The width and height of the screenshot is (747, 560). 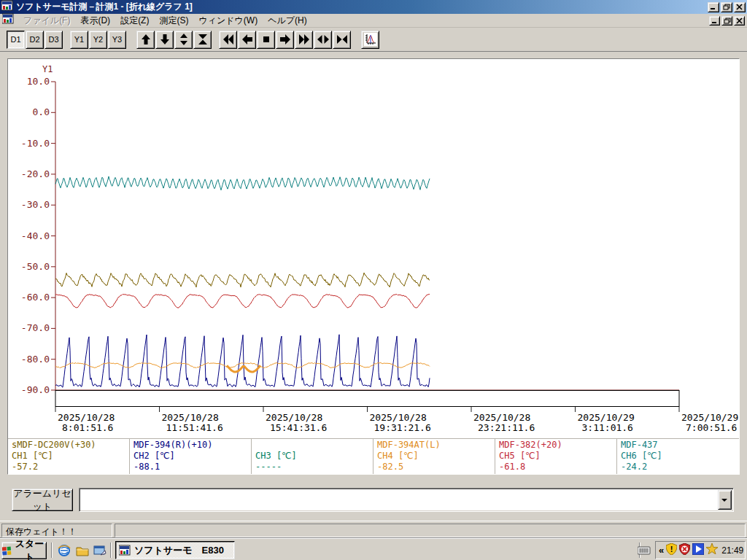 I want to click on alarm-combo-value, so click(x=399, y=500).